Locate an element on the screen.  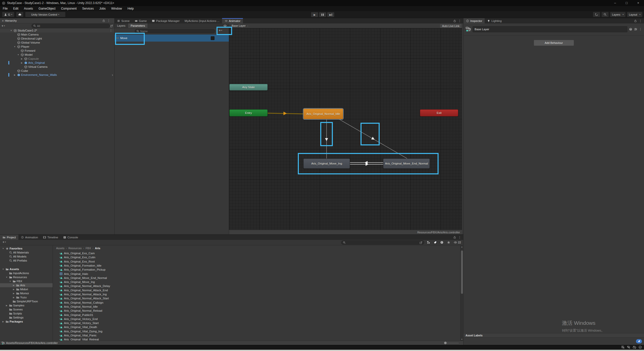
hierarchy-item-global-volume: Global Volume is located at coordinates (57, 43).